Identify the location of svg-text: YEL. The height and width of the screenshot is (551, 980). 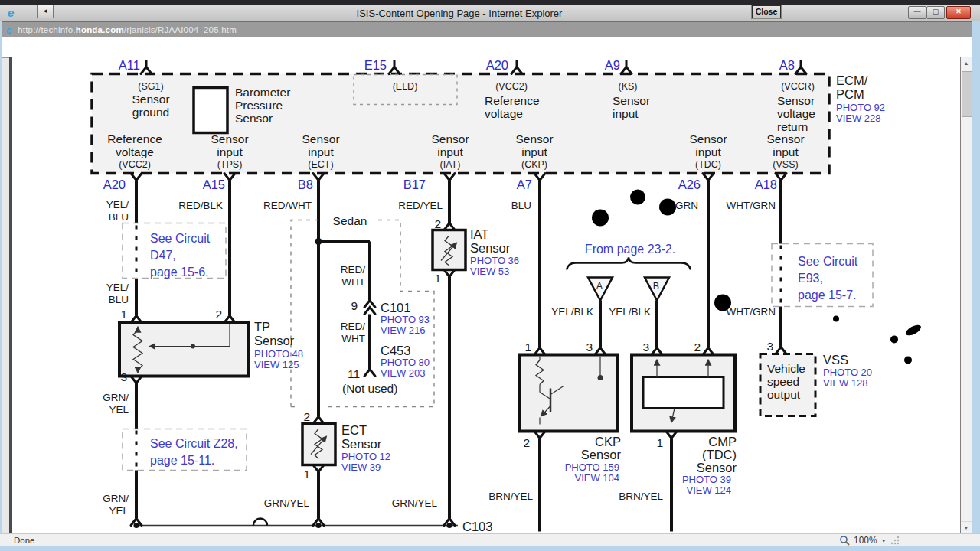
(119, 511).